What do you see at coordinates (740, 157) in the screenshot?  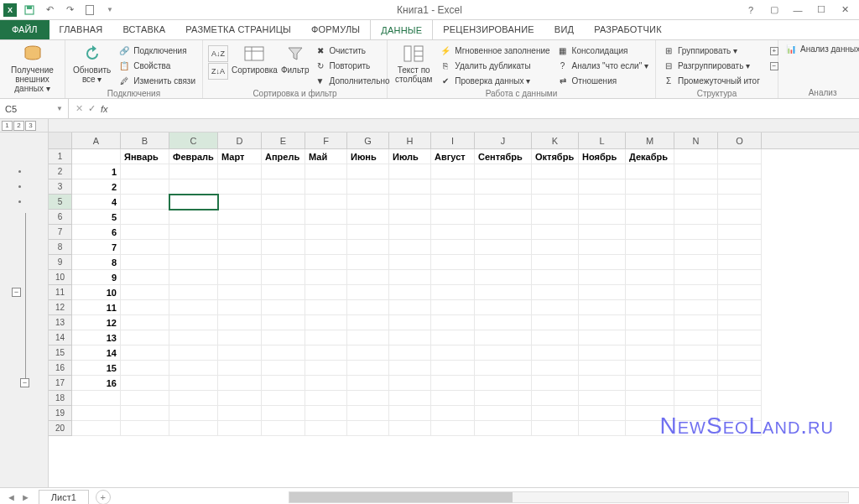 I see `cell-O1` at bounding box center [740, 157].